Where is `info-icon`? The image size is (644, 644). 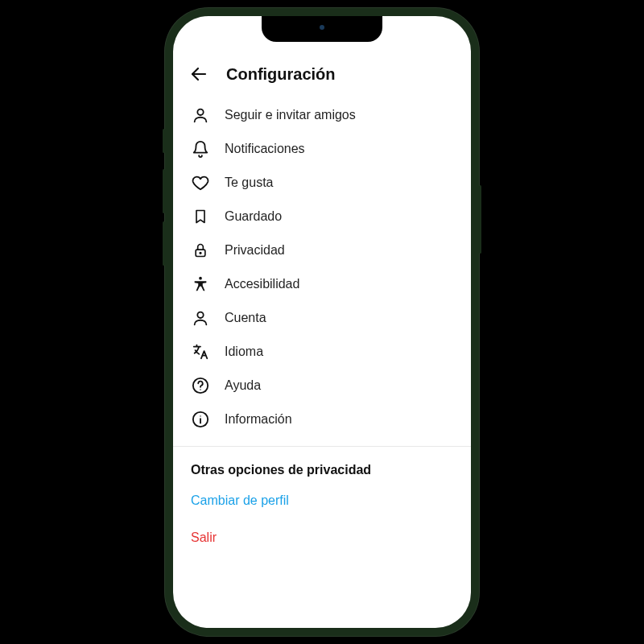
info-icon is located at coordinates (200, 419).